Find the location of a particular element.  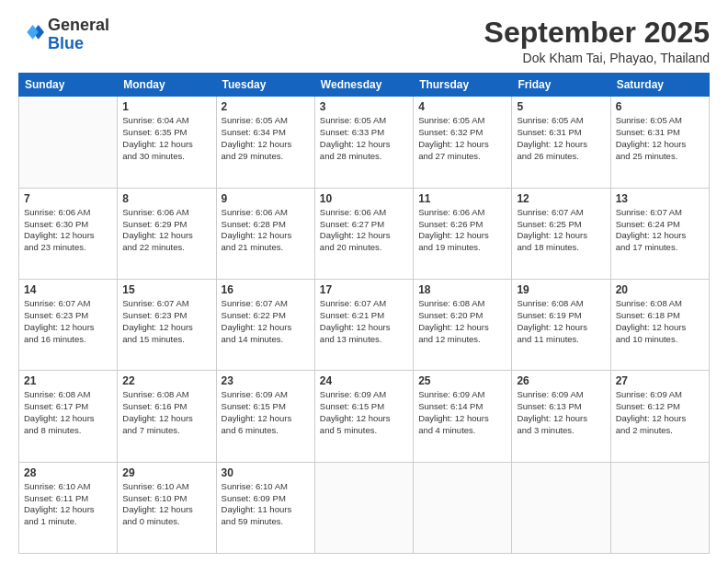

day-cell: 27Sunrise: 6:09 AMSunset: 6:12 PMDayligh… is located at coordinates (660, 416).